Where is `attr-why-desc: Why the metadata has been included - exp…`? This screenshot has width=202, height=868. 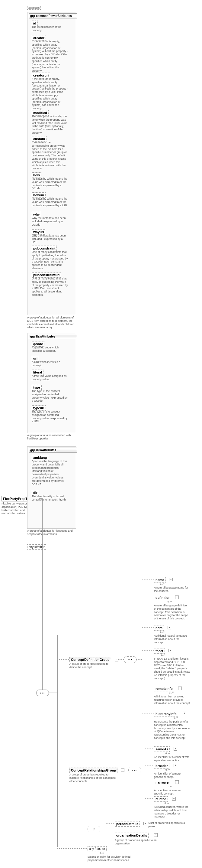 attr-why-desc: Why the metadata has been included - exp… is located at coordinates (50, 221).